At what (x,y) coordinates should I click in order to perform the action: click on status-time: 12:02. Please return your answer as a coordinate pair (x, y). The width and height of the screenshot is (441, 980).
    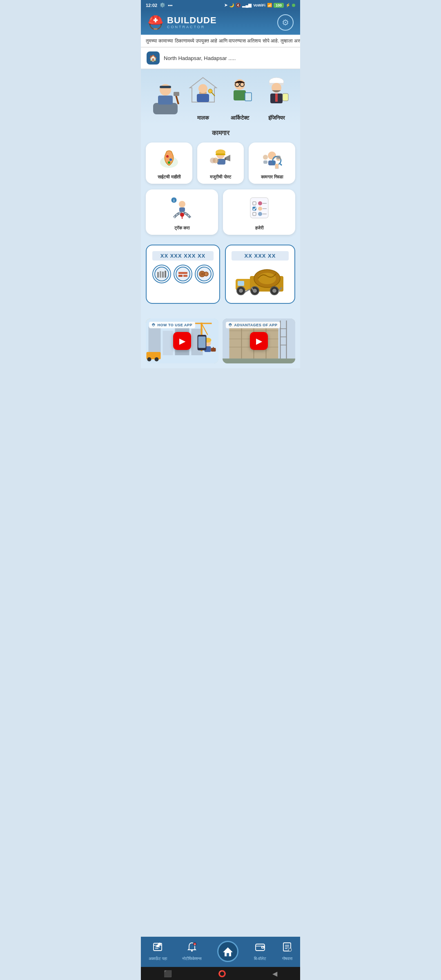
    Looking at the image, I should click on (151, 5).